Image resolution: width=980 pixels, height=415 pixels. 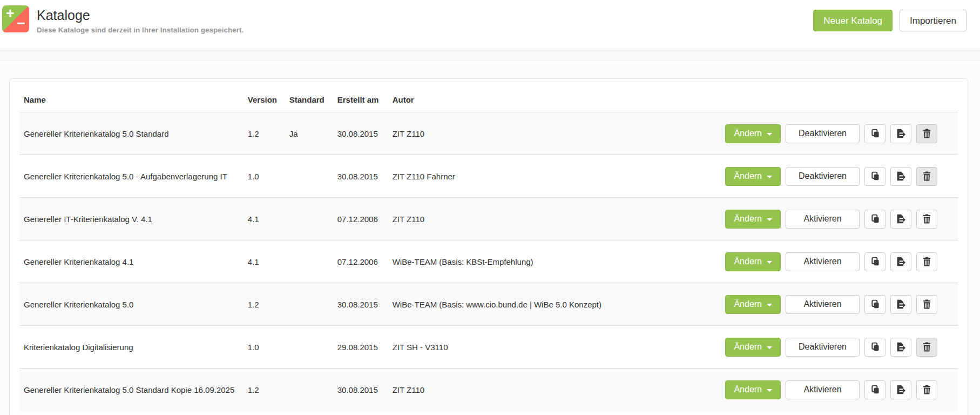 What do you see at coordinates (853, 21) in the screenshot?
I see `new-catalog-button: Neuer Katalog` at bounding box center [853, 21].